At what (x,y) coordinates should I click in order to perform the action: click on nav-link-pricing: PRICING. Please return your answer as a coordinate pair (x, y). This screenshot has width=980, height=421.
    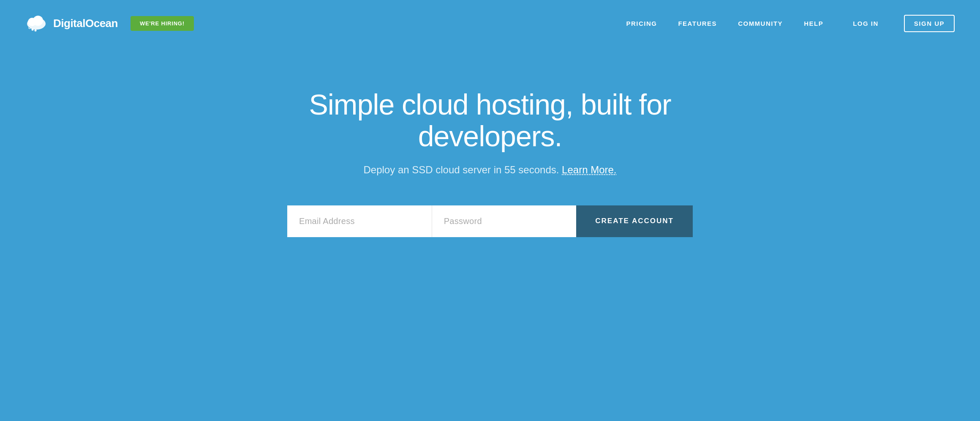
    Looking at the image, I should click on (641, 24).